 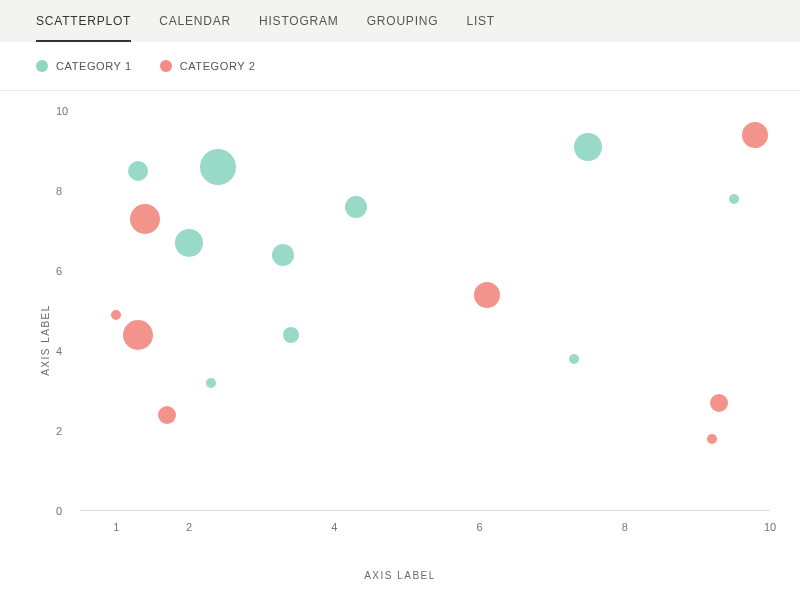 What do you see at coordinates (299, 28) in the screenshot?
I see `tab-histogram: HISTOGRAM` at bounding box center [299, 28].